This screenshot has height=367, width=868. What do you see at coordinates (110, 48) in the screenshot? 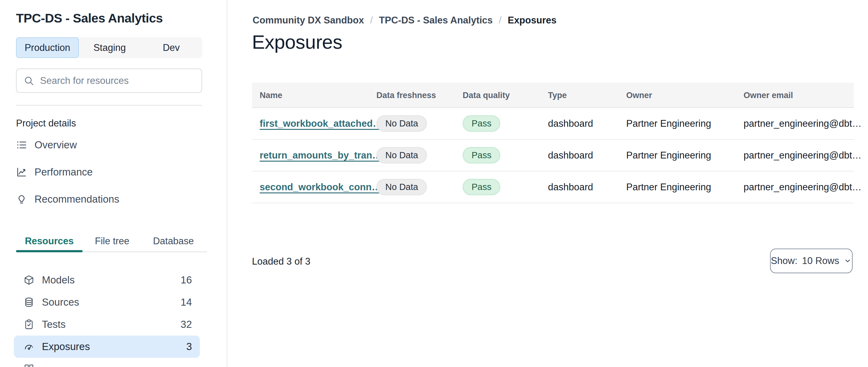
I see `env-tab-staging: Staging` at bounding box center [110, 48].